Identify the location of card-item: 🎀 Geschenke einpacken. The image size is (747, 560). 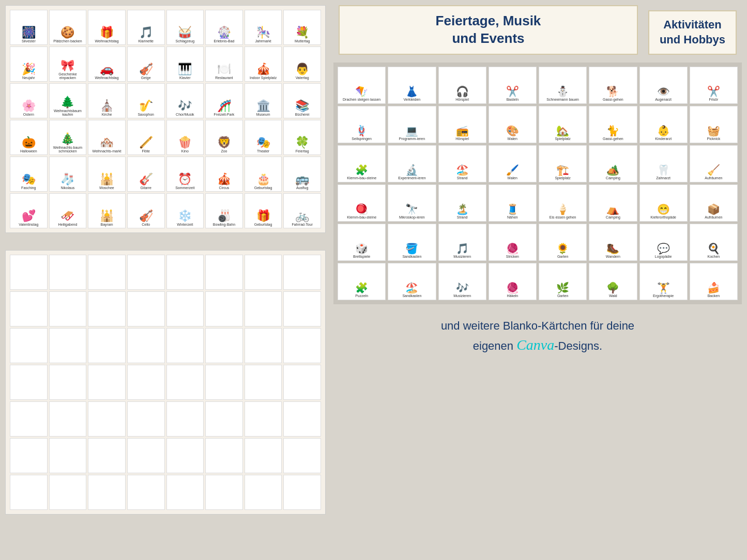
(68, 64).